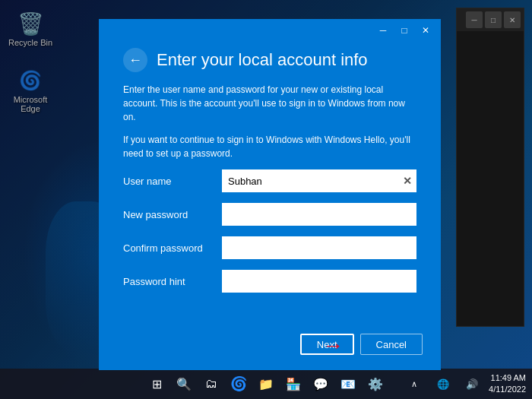 The height and width of the screenshot is (399, 532). I want to click on taskbar-explorer-btn: 📁, so click(266, 384).